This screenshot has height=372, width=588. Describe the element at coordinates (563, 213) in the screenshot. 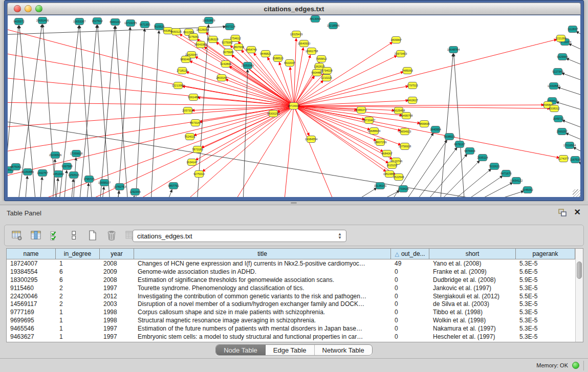

I see `float-panel-icon` at that location.